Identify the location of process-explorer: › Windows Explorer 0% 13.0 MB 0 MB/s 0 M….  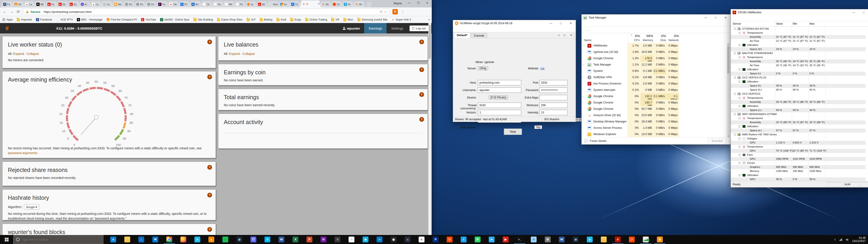
(654, 134).